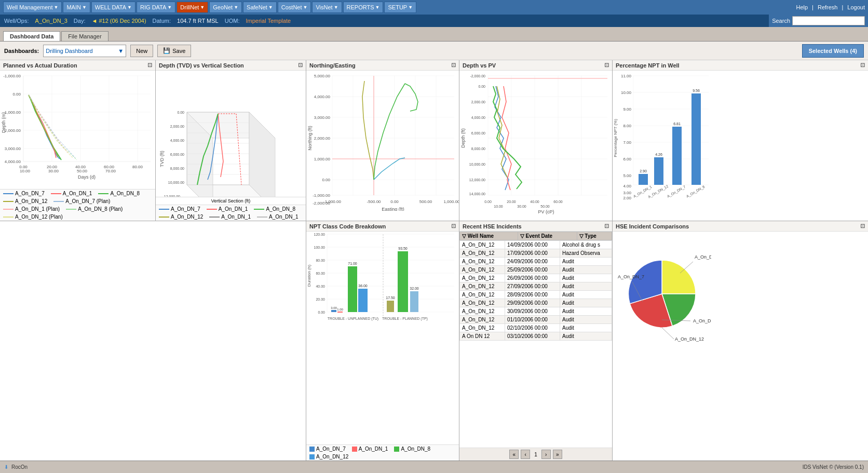 The height and width of the screenshot is (473, 868). Describe the element at coordinates (536, 245) in the screenshot. I see `table-row: A_On_DN_12 14/09/2006 00:00 Alcohol & dr…` at that location.